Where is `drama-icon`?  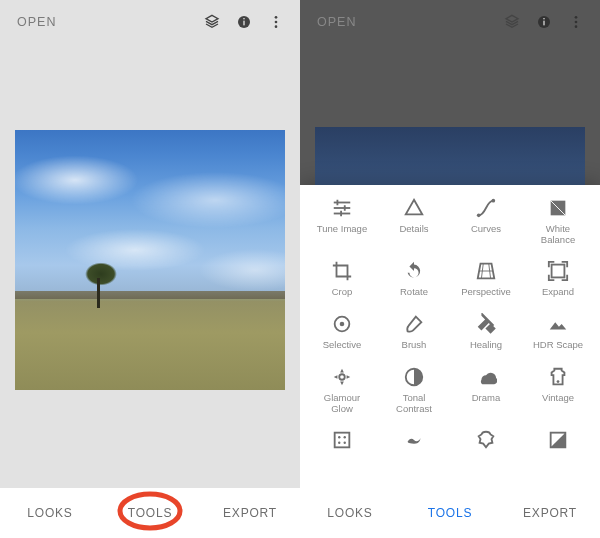 drama-icon is located at coordinates (486, 377).